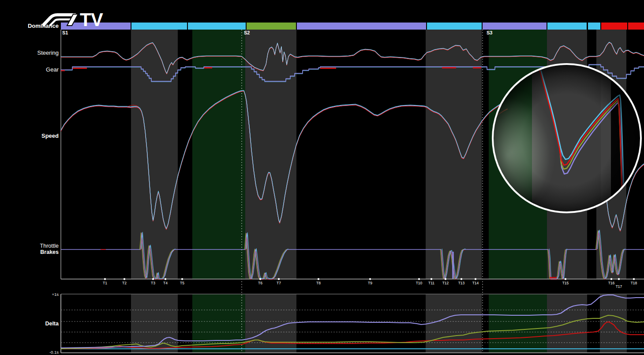  Describe the element at coordinates (52, 324) in the screenshot. I see `svg-text: Delta` at that location.